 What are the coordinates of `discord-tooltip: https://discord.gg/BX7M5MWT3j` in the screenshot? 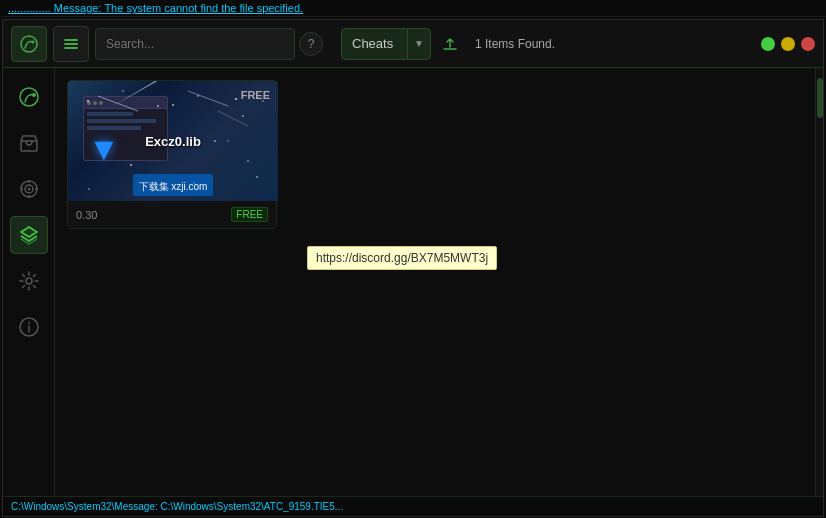 It's located at (402, 258).